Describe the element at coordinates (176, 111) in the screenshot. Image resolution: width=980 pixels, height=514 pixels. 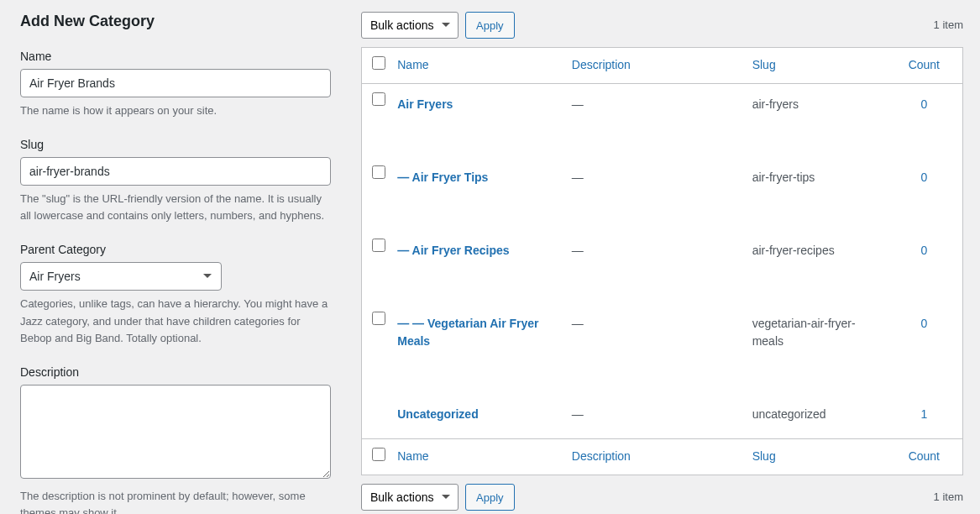
I see `name-hint: The name is how it appears on your site.` at that location.